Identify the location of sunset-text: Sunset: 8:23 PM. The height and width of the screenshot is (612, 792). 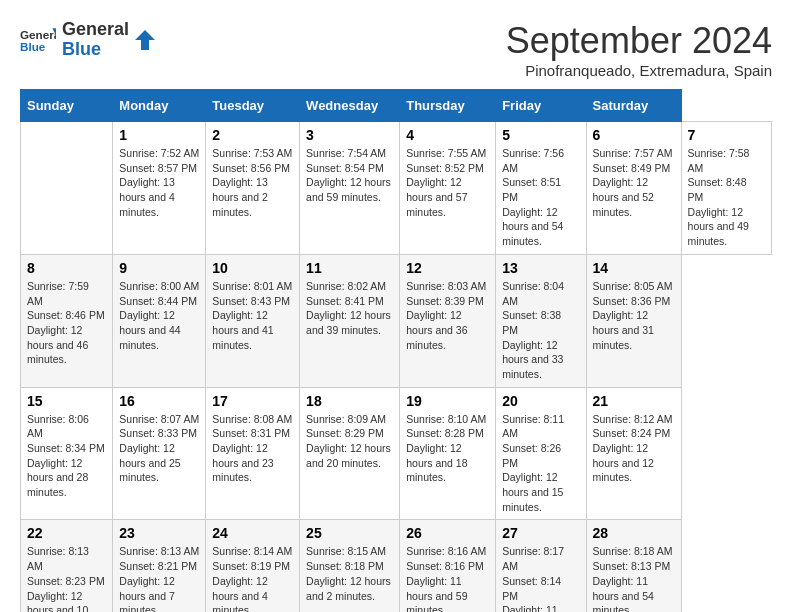
(66, 581).